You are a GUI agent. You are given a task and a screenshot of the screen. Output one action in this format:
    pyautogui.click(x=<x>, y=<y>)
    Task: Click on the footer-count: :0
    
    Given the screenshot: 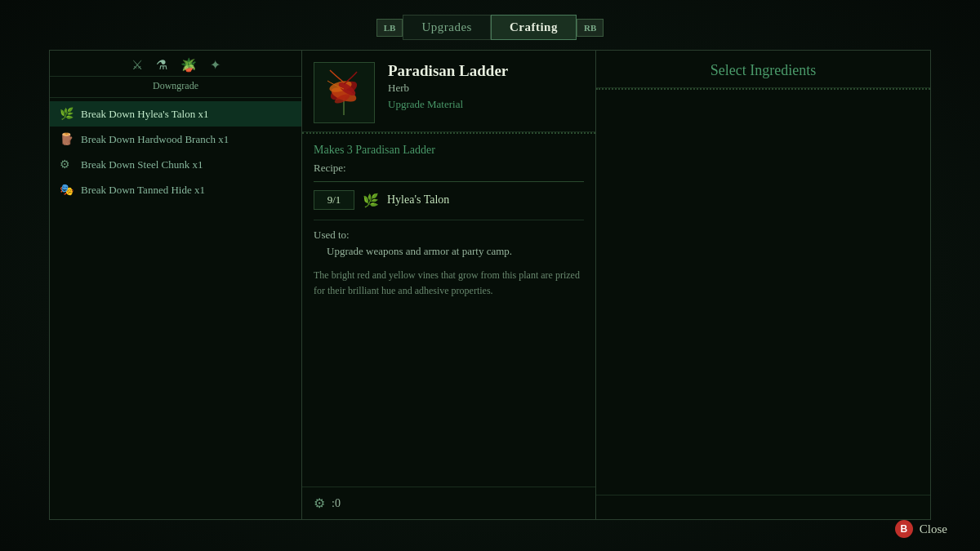 What is the action you would take?
    pyautogui.click(x=336, y=504)
    